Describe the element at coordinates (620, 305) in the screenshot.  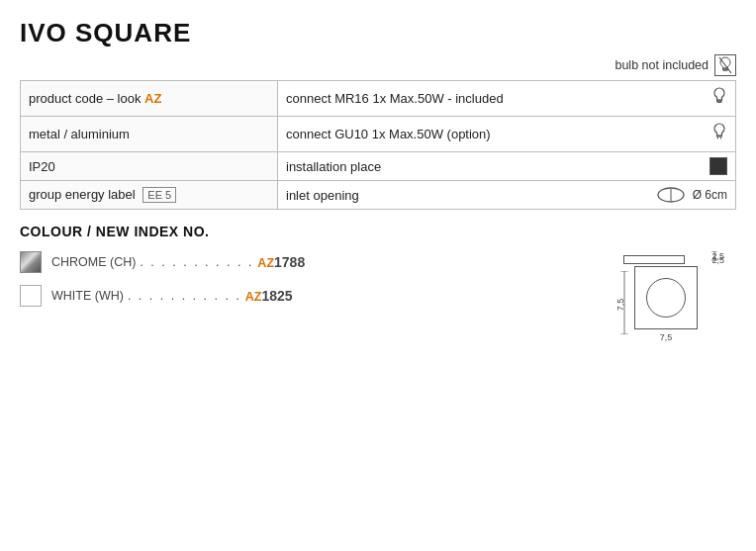
I see `dim-75-side: 7,5` at that location.